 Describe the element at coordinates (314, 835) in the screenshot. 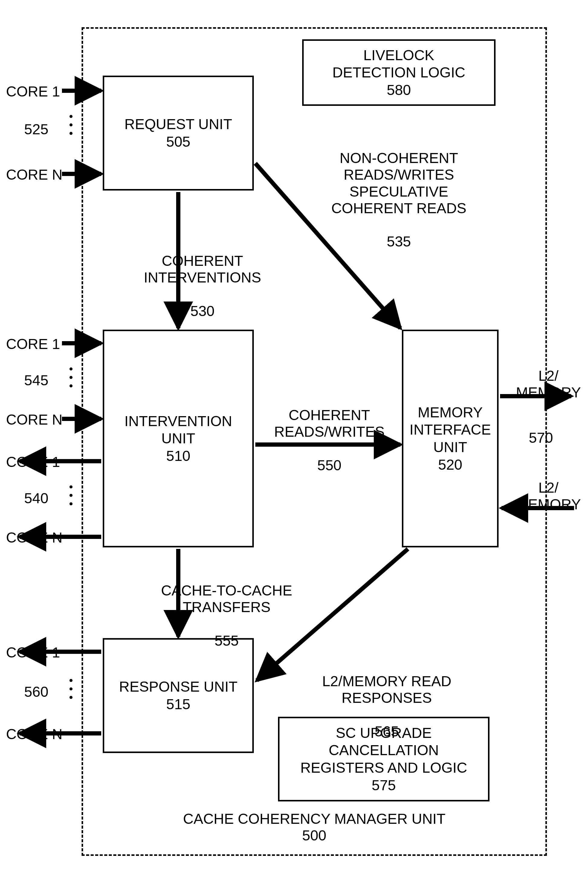

I see `frame-id: 500` at that location.